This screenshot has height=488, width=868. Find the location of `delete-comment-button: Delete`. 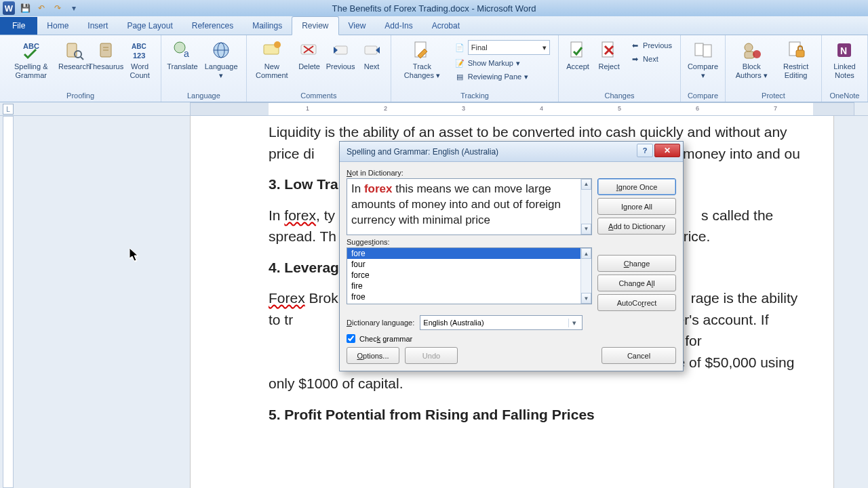

delete-comment-button: Delete is located at coordinates (309, 56).